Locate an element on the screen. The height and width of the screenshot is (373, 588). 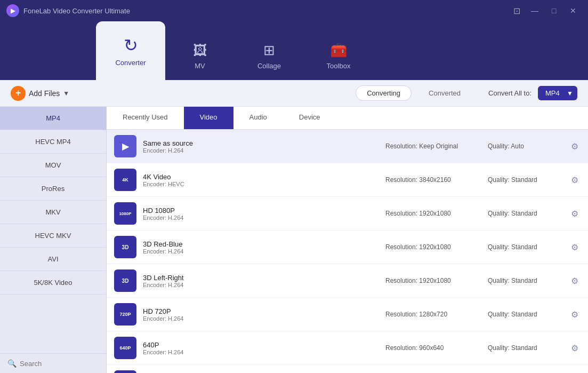
close-button: ✕ is located at coordinates (573, 11).